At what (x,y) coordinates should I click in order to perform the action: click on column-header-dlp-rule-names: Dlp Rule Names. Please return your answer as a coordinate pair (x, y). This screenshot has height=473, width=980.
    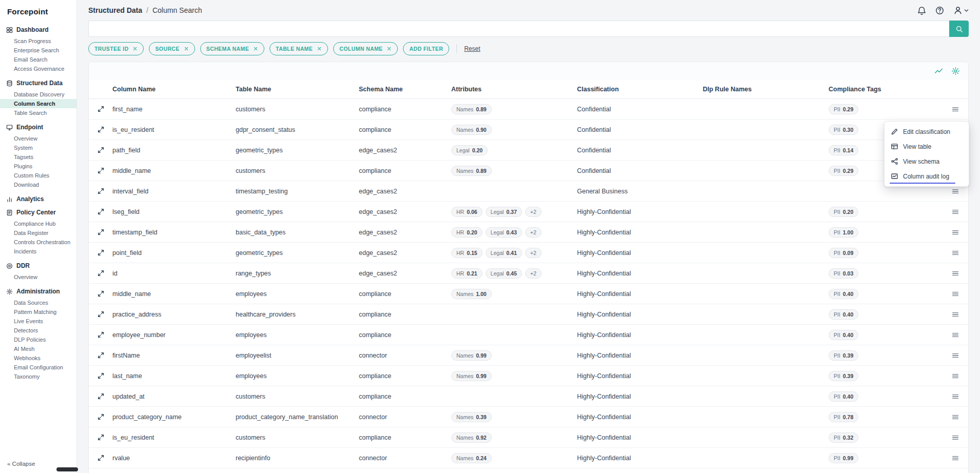
    Looking at the image, I should click on (766, 89).